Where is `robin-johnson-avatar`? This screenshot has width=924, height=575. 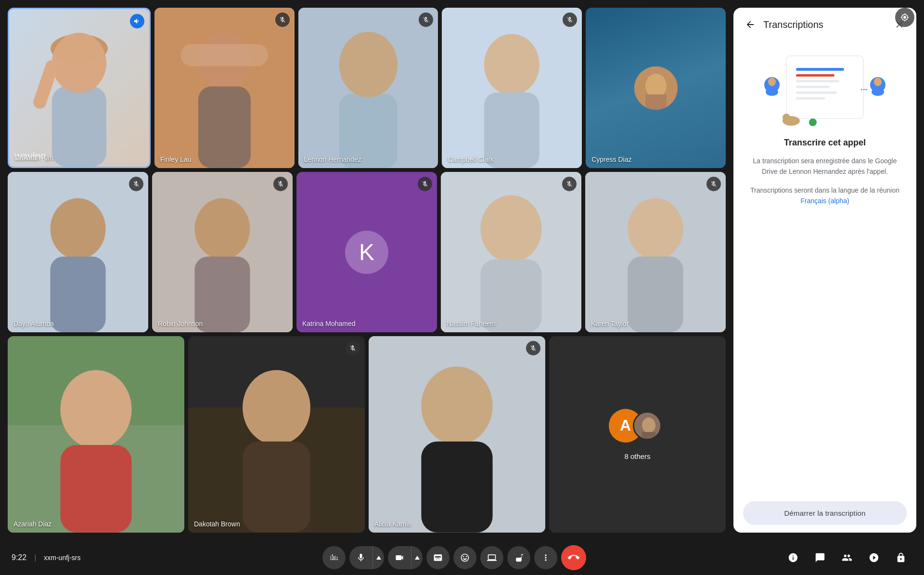
robin-johnson-avatar is located at coordinates (222, 252).